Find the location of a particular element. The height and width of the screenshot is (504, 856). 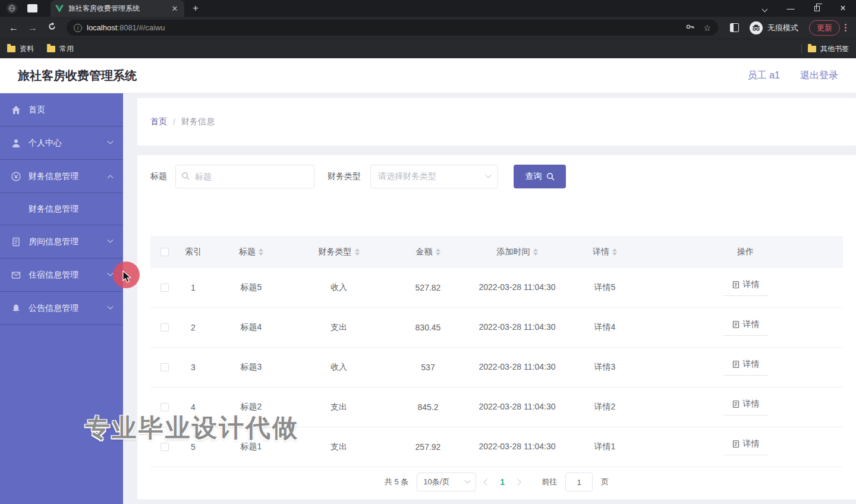

sidebar-item-lodging-management: 住宿信息管理 is located at coordinates (62, 275).